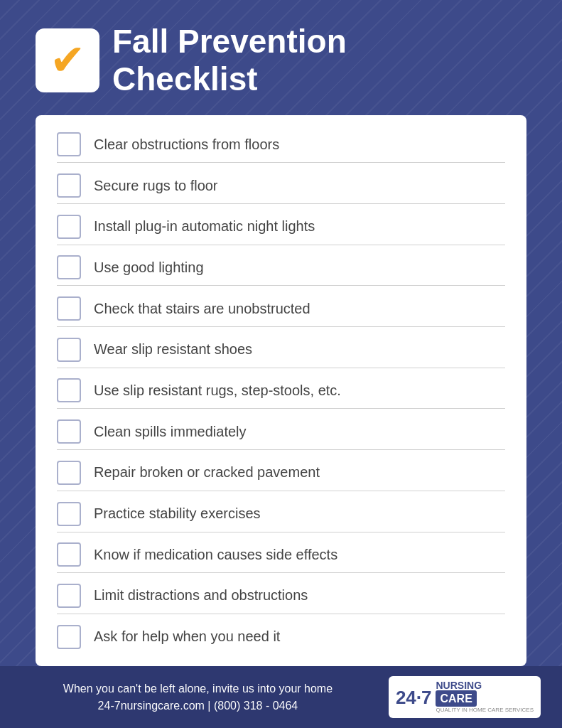 This screenshot has height=728, width=562. What do you see at coordinates (281, 145) in the screenshot?
I see `list-item: Clear obstructions from floors` at bounding box center [281, 145].